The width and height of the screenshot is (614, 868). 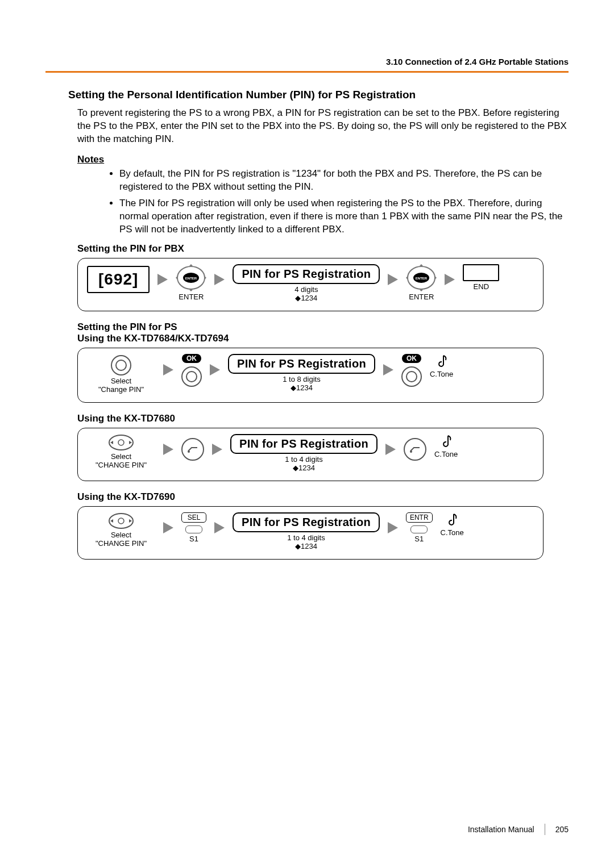 What do you see at coordinates (306, 290) in the screenshot?
I see `pin-digits-label: 4 digits` at bounding box center [306, 290].